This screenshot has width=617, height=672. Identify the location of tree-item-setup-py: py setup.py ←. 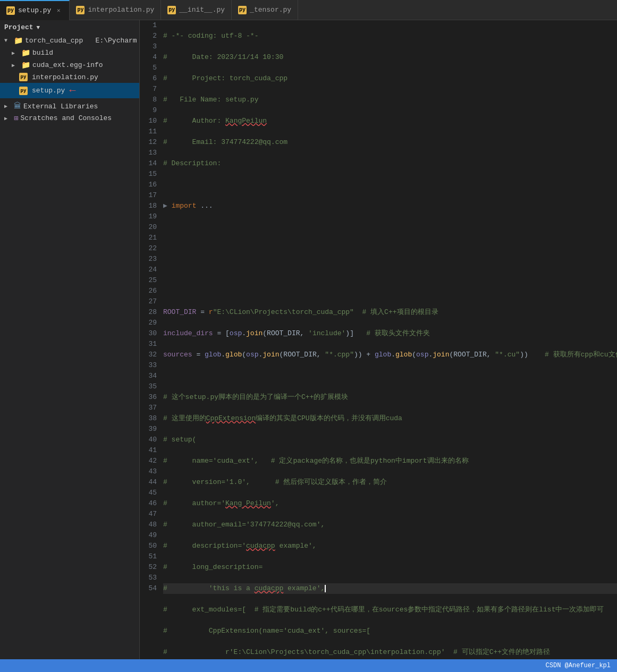
(70, 90).